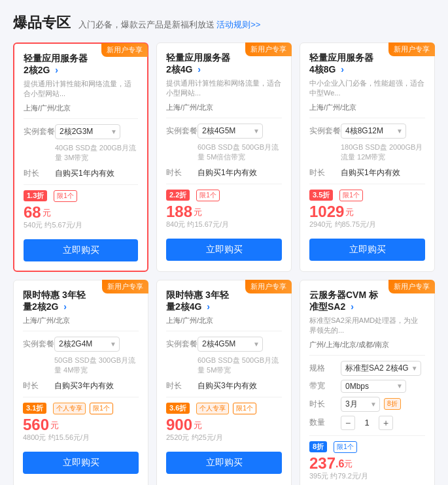 The height and width of the screenshot is (485, 448). Describe the element at coordinates (224, 225) in the screenshot. I see `price-original-2: 840元 约15.67元/月` at that location.